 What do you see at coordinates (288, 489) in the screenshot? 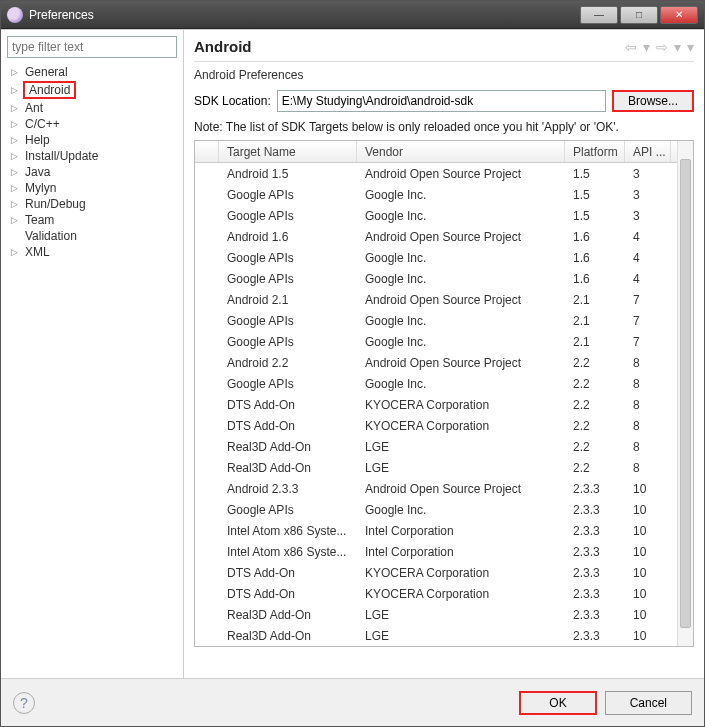
I see `cell-target: Android 2.3.3` at bounding box center [288, 489].